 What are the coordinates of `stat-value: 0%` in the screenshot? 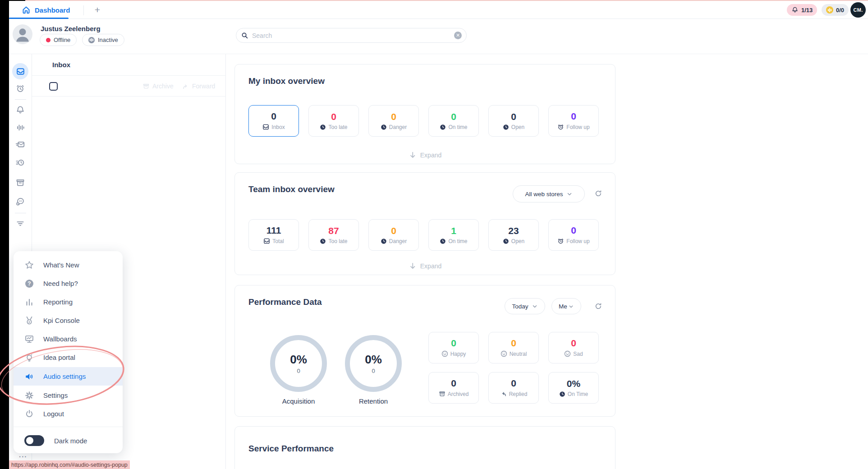 It's located at (574, 383).